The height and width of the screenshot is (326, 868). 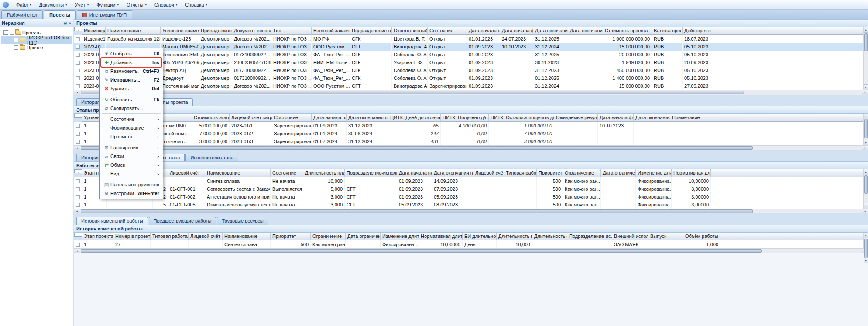 I want to click on context-menu-item-display: Вид▸, so click(x=131, y=174).